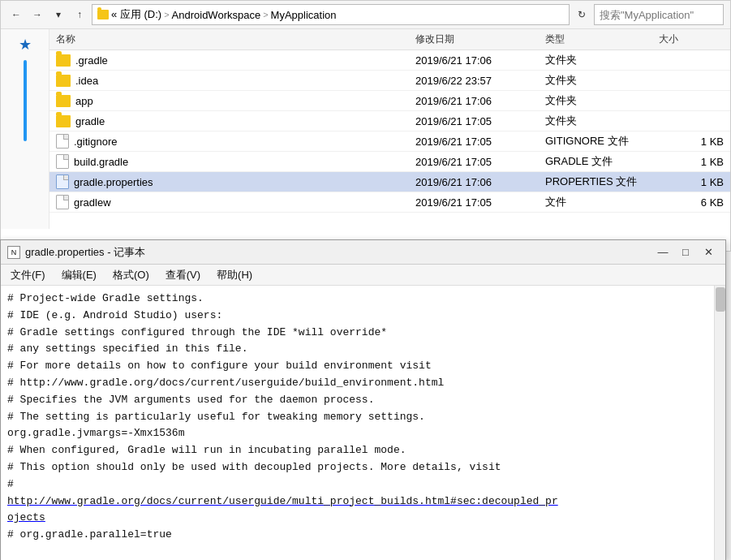 This screenshot has height=560, width=731. I want to click on notepad-line: # Project-wide Gradle settings., so click(357, 299).